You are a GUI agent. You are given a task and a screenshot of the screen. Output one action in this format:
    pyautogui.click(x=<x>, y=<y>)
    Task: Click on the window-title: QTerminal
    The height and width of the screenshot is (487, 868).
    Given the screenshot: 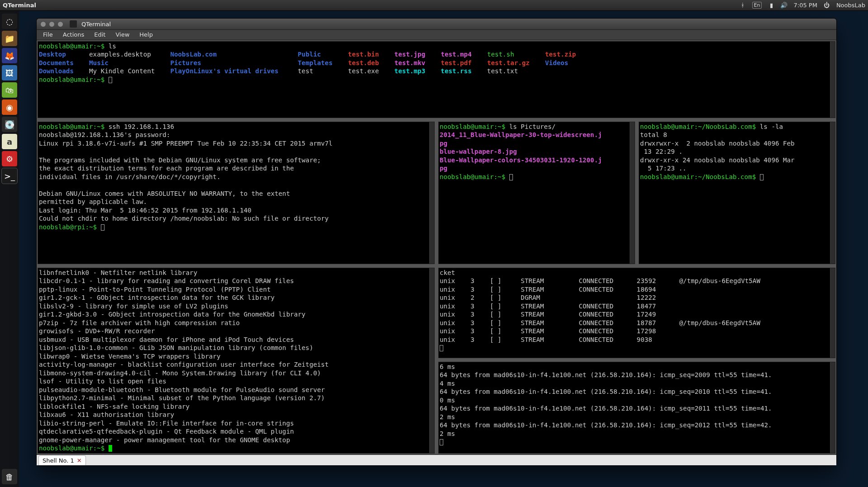 What is the action you would take?
    pyautogui.click(x=96, y=24)
    